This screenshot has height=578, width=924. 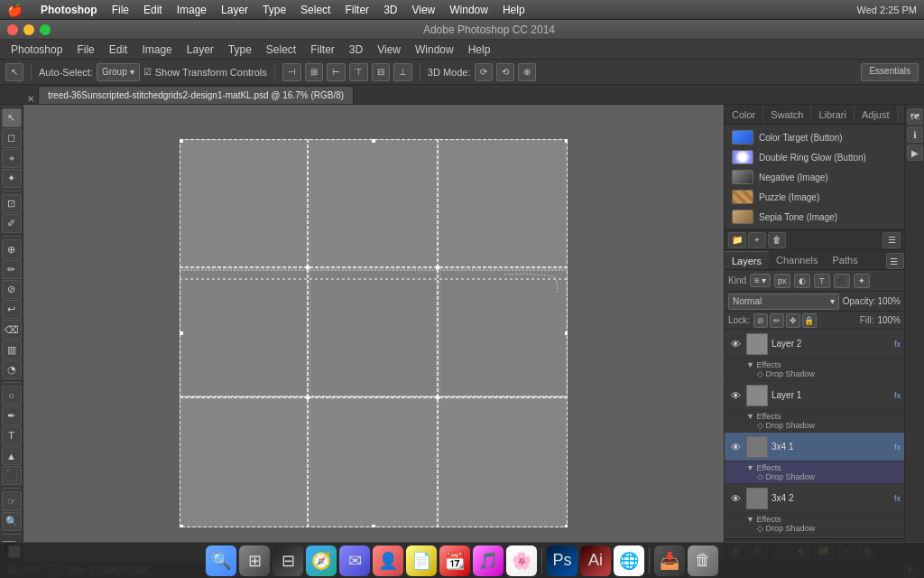 I want to click on dock-calendar: 📆, so click(x=455, y=561).